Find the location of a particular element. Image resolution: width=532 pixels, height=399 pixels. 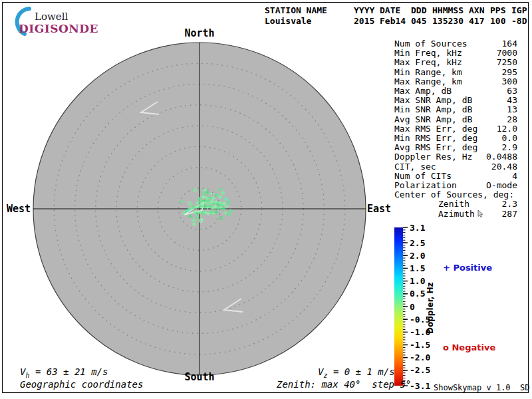

colorbar-tick-label: 1.0 is located at coordinates (418, 281).